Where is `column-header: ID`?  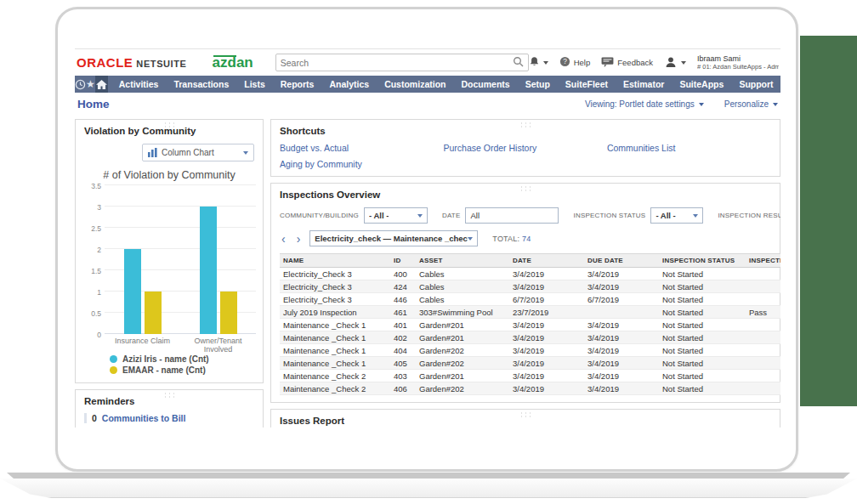
column-header: ID is located at coordinates (403, 261).